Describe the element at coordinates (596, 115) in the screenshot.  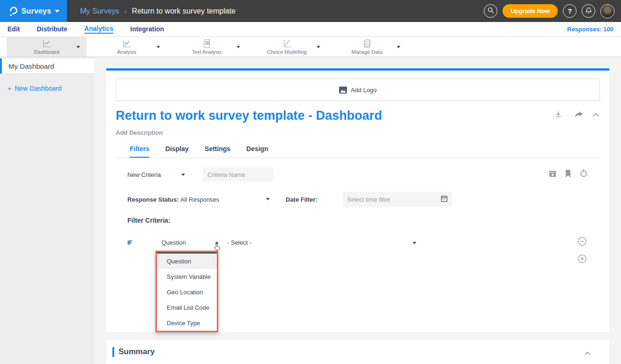
I see `collapse-section-button` at that location.